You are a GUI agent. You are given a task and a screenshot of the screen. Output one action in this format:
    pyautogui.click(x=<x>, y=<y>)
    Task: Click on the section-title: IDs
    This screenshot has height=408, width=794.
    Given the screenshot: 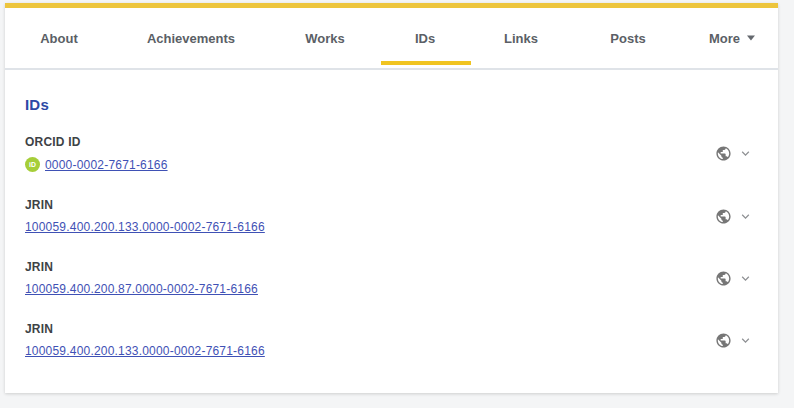 What is the action you would take?
    pyautogui.click(x=389, y=104)
    